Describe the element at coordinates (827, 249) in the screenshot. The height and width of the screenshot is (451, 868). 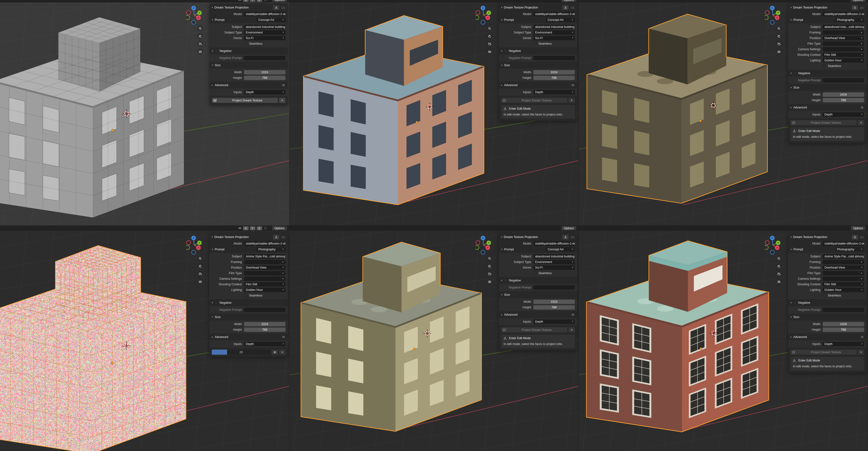
I see `prompt-section-header: ▾PromptPhotography▾` at that location.